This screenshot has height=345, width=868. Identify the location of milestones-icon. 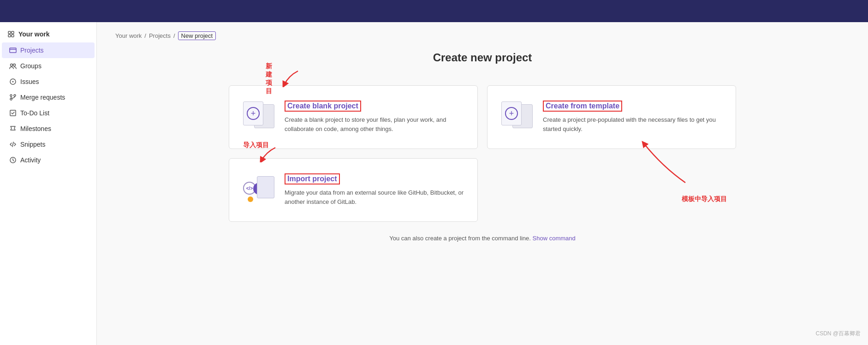
(13, 129).